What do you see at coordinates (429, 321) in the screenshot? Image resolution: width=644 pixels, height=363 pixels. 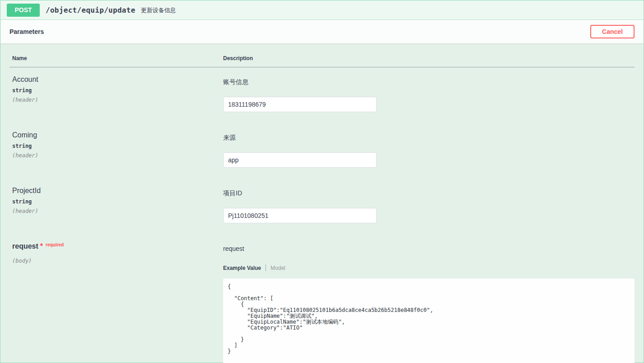 I see `example-value-code-block: { "Content": [ { "EquipID":"Eq1101080251…` at bounding box center [429, 321].